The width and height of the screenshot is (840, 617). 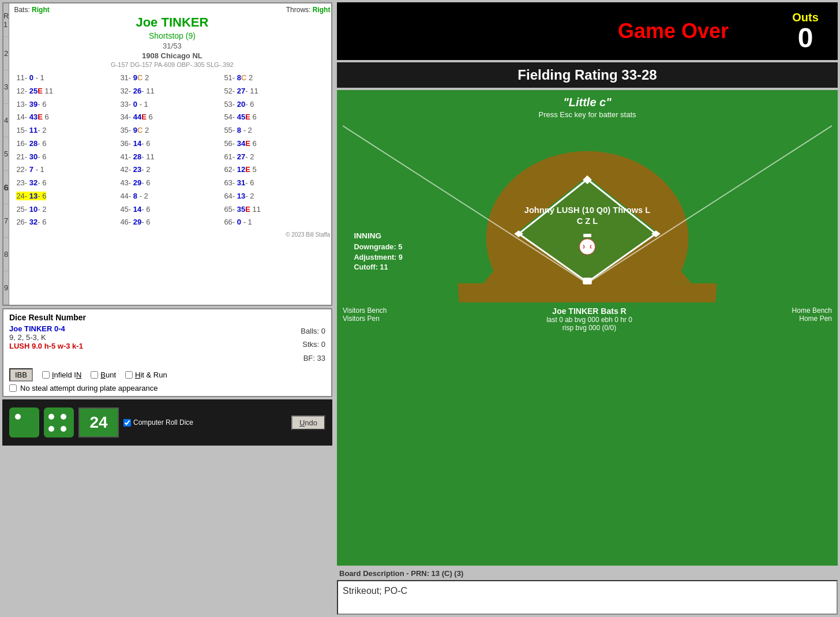 I want to click on result-46: 46- 29- 6, so click(x=172, y=223).